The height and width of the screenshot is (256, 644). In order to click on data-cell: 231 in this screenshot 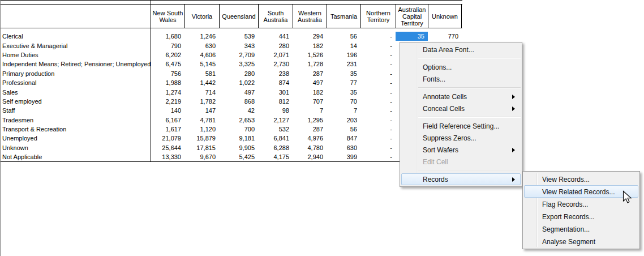, I will do `click(344, 64)`.